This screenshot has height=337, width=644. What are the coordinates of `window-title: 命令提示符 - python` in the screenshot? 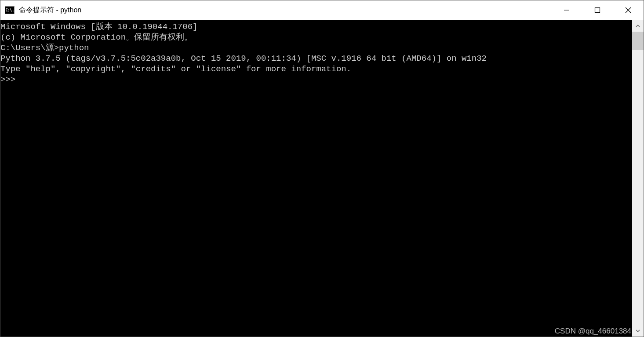 It's located at (50, 10).